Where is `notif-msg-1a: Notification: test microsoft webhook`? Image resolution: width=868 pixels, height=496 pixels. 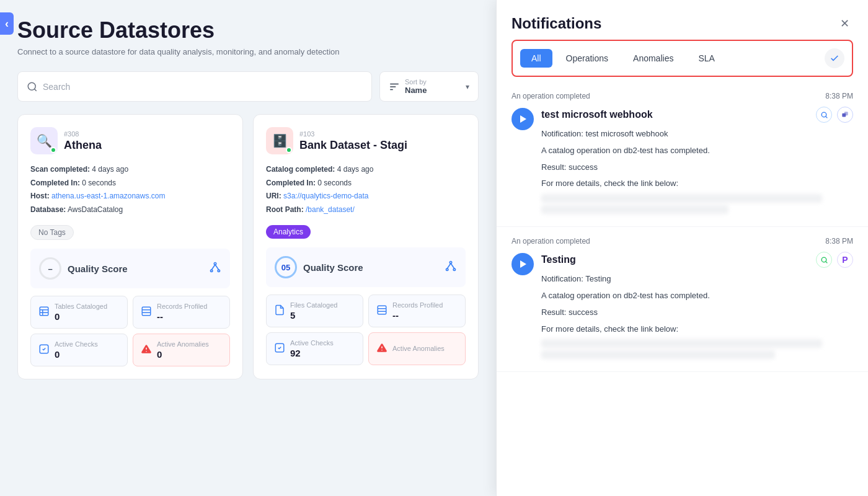
notif-msg-1a: Notification: test microsoft webhook is located at coordinates (697, 134).